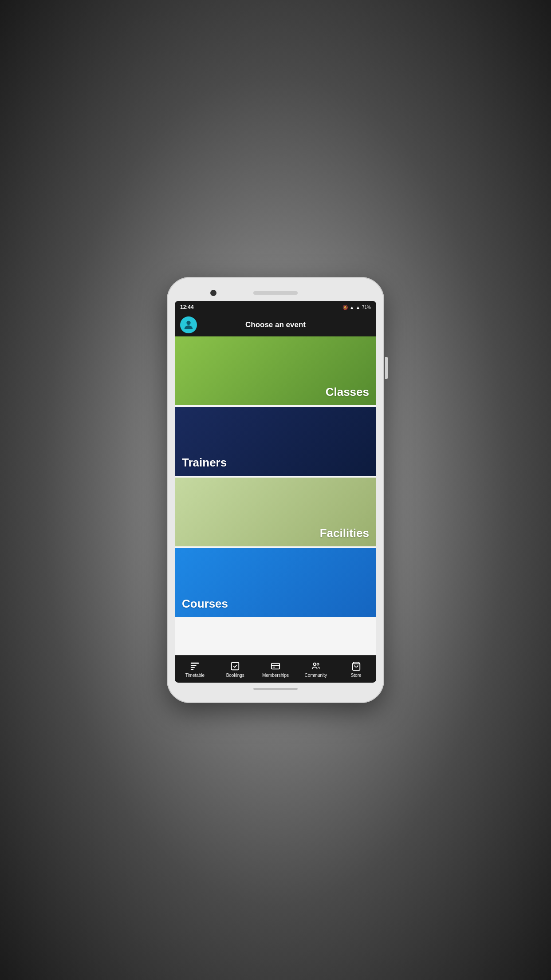  What do you see at coordinates (276, 496) in the screenshot?
I see `content-area: Classes Trainers Facilities Courses` at bounding box center [276, 496].